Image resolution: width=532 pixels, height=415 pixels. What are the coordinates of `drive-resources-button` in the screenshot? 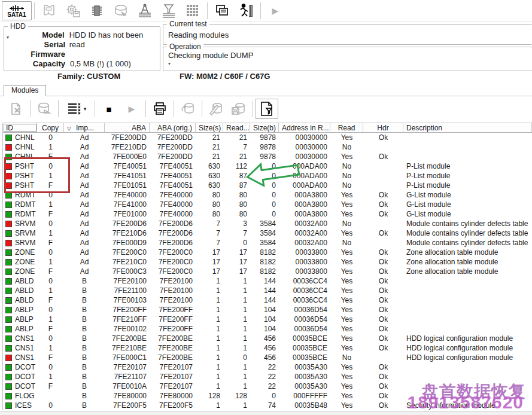 It's located at (121, 11).